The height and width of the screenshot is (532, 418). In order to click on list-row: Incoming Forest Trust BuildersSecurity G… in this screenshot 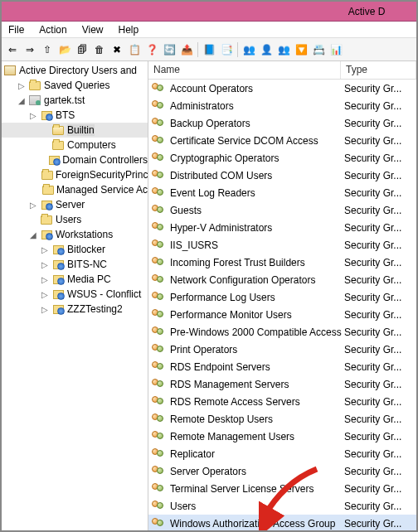, I will do `click(282, 262)`.